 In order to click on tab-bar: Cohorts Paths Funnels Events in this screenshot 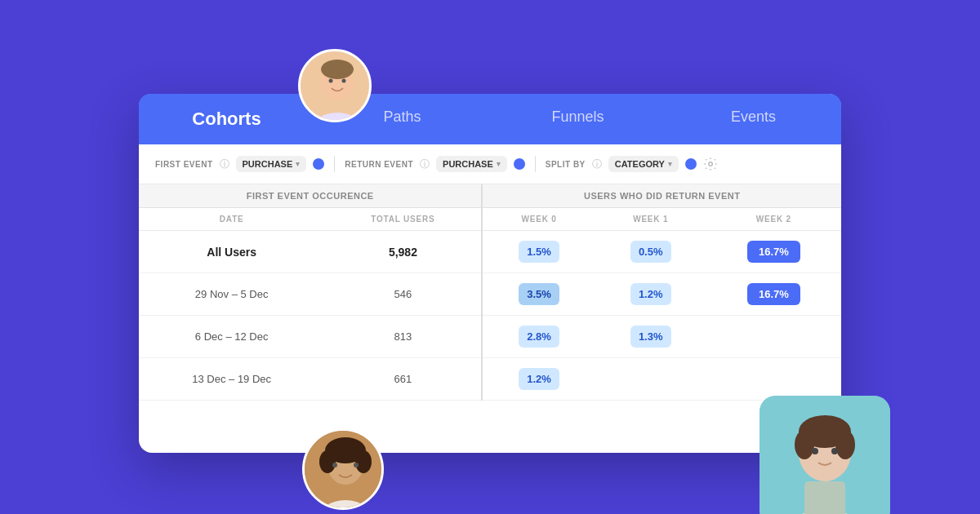, I will do `click(490, 119)`.